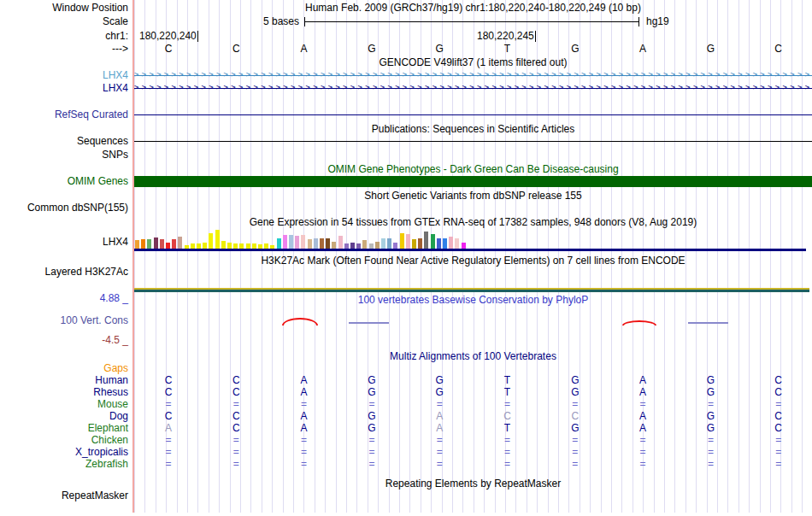 The height and width of the screenshot is (516, 812). I want to click on label-chrom: chr1:, so click(64, 36).